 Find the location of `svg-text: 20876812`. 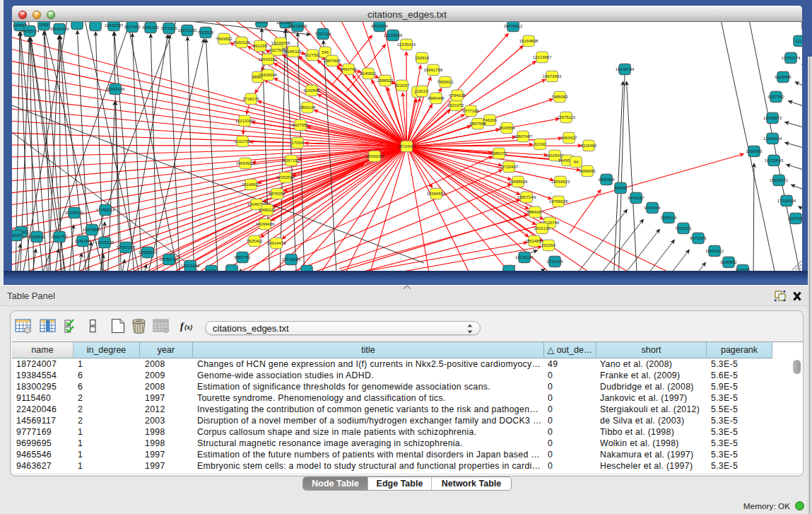

svg-text: 20876812 is located at coordinates (513, 26).